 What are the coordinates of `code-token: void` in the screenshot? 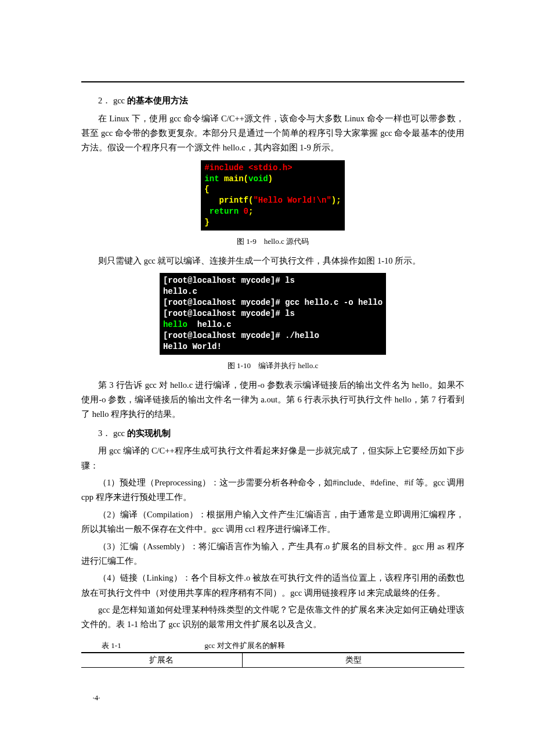 It's located at (258, 179).